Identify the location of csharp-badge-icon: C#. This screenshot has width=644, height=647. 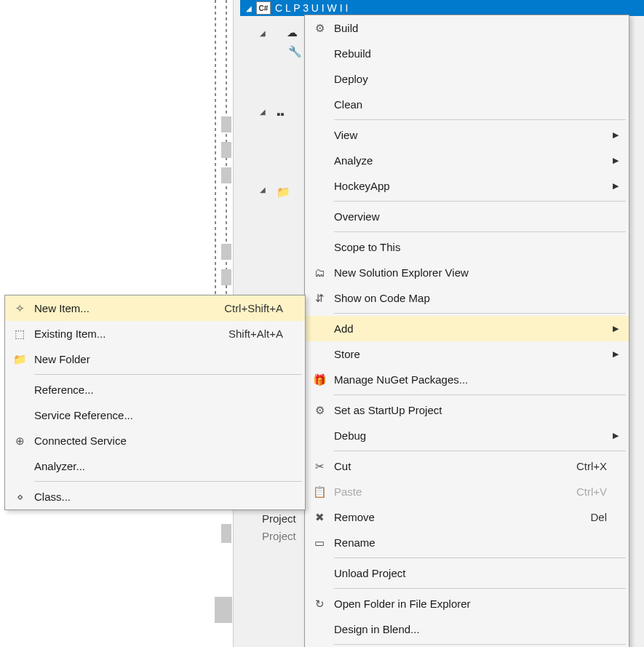
(263, 8).